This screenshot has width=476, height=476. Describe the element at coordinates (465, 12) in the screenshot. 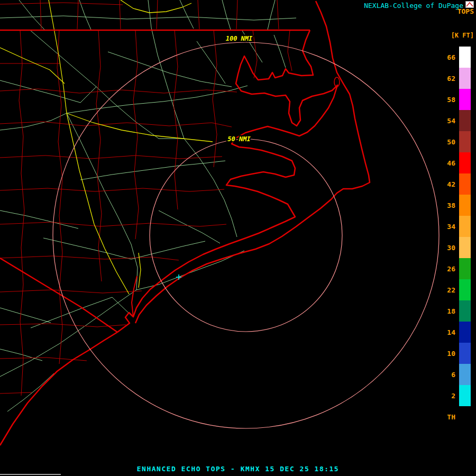

I see `colorbar-title: TOPS` at that location.